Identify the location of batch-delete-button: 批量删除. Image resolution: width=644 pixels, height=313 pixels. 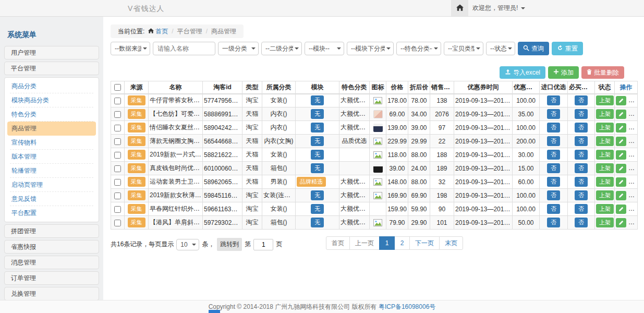
(603, 73).